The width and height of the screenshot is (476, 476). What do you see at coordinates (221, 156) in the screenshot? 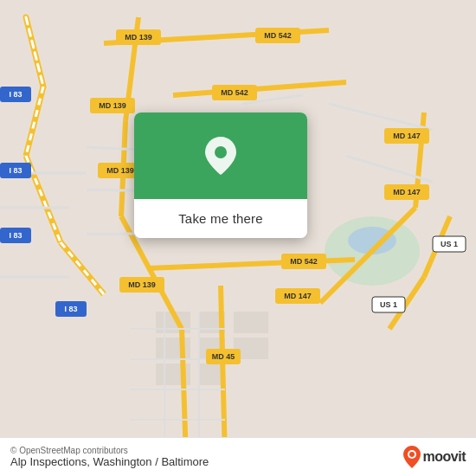
I see `popup-green-area` at bounding box center [221, 156].